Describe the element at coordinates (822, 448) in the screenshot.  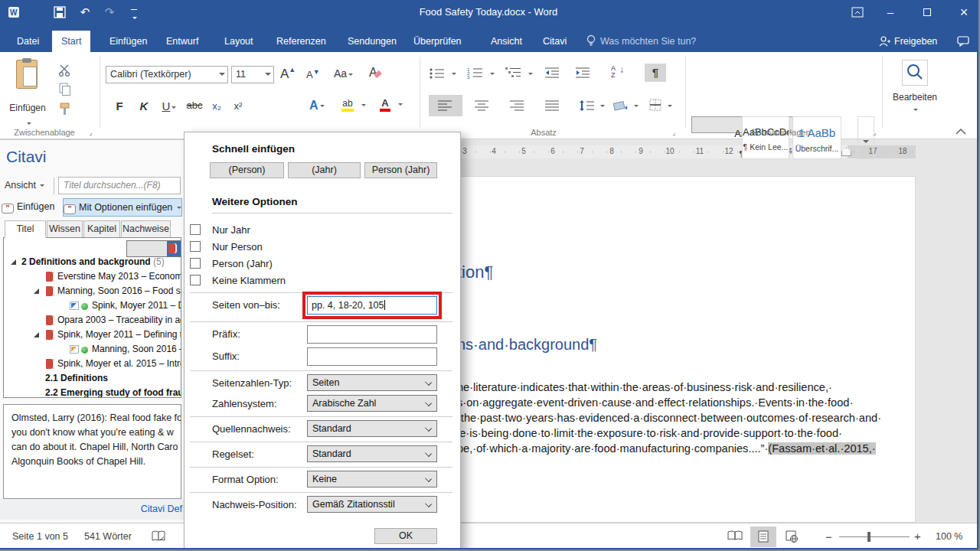
I see `citation-field: (Fassam·et·al.·2015,·` at that location.